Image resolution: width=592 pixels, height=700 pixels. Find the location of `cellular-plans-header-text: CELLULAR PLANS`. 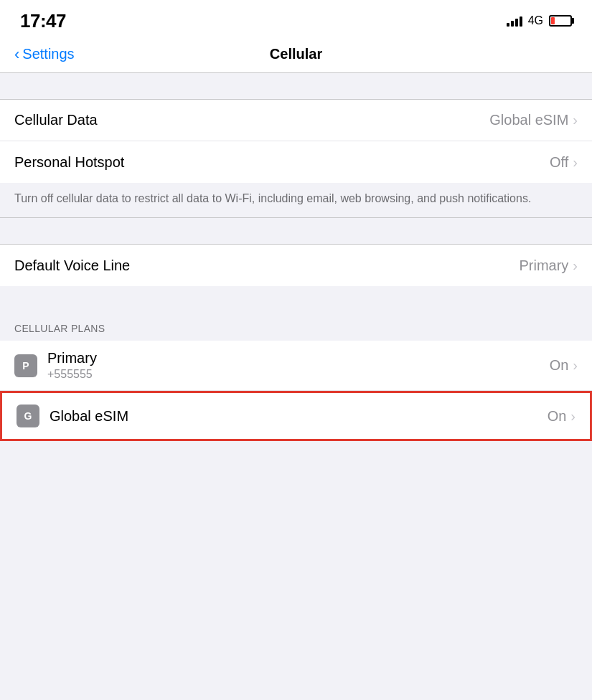

cellular-plans-header-text: CELLULAR PLANS is located at coordinates (60, 328).